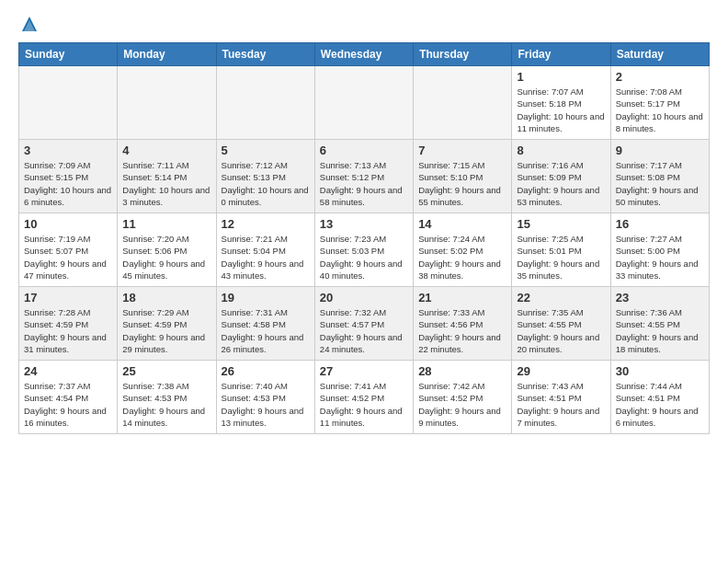  I want to click on day-number: 27, so click(364, 372).